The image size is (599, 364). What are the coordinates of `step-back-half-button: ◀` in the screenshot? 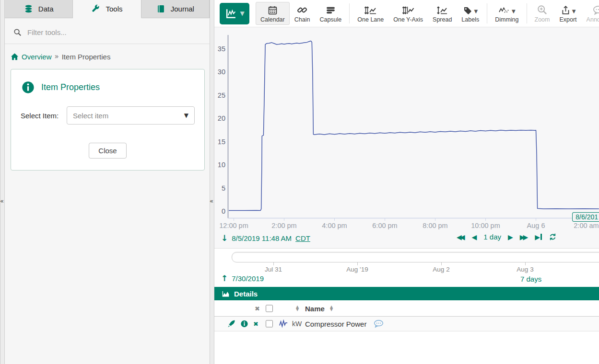 It's located at (475, 237).